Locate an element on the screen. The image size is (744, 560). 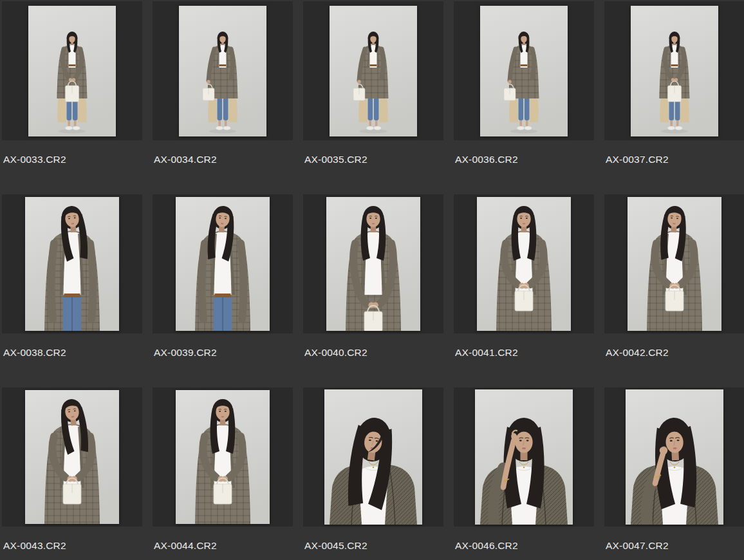
file-cell: AX-0044.CR2 is located at coordinates (223, 470).